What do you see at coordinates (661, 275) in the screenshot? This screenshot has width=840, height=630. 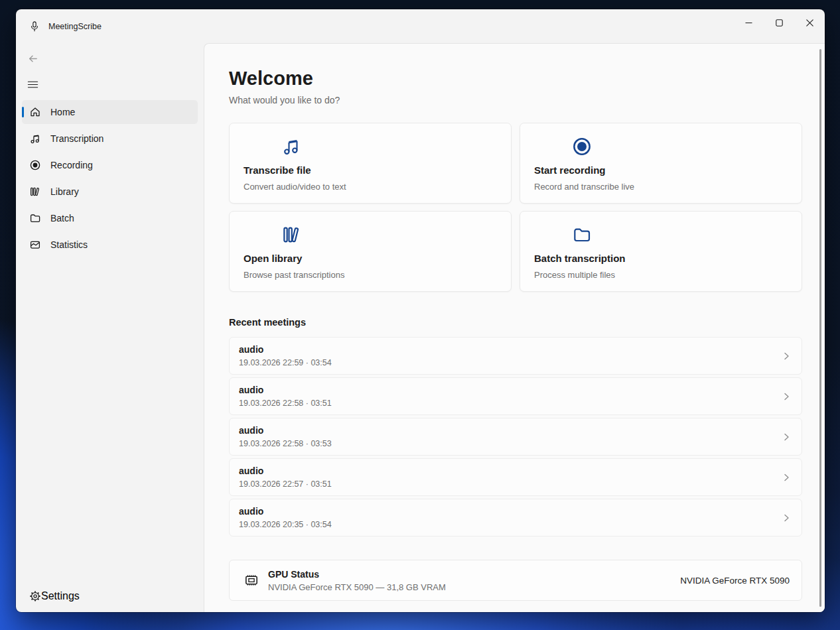 I see `card-subtitle: Process multiple files` at bounding box center [661, 275].